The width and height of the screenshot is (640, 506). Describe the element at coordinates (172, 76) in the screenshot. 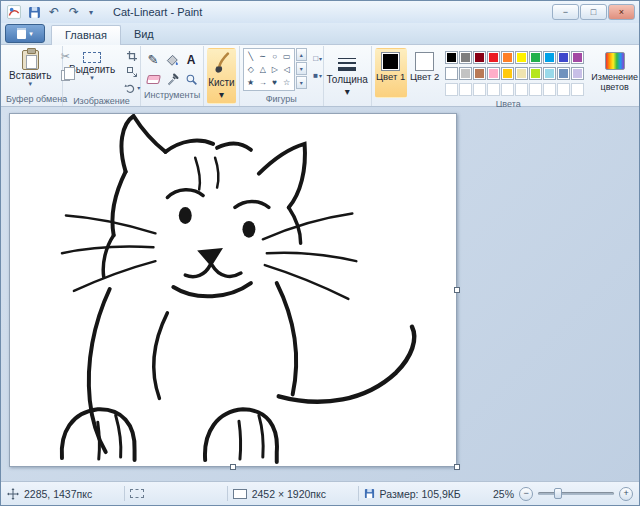

I see `group-tools: ✎ A Инструменты` at that location.